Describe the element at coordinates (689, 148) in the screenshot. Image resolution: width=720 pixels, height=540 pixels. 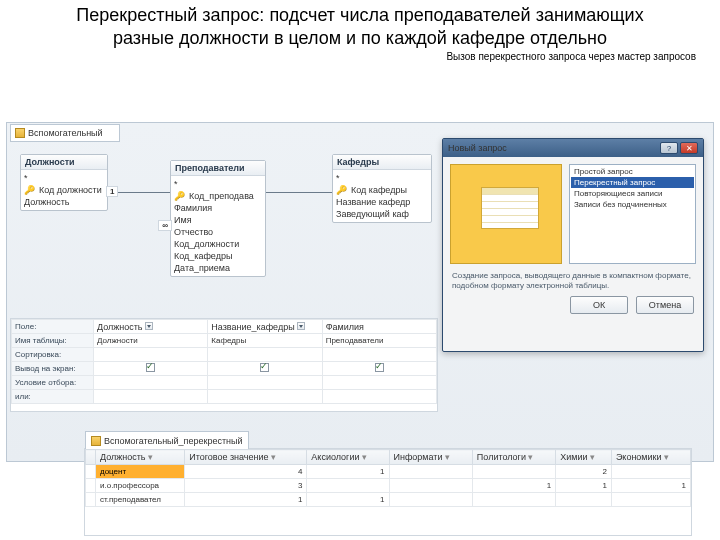
I see `close-button: ✕` at that location.